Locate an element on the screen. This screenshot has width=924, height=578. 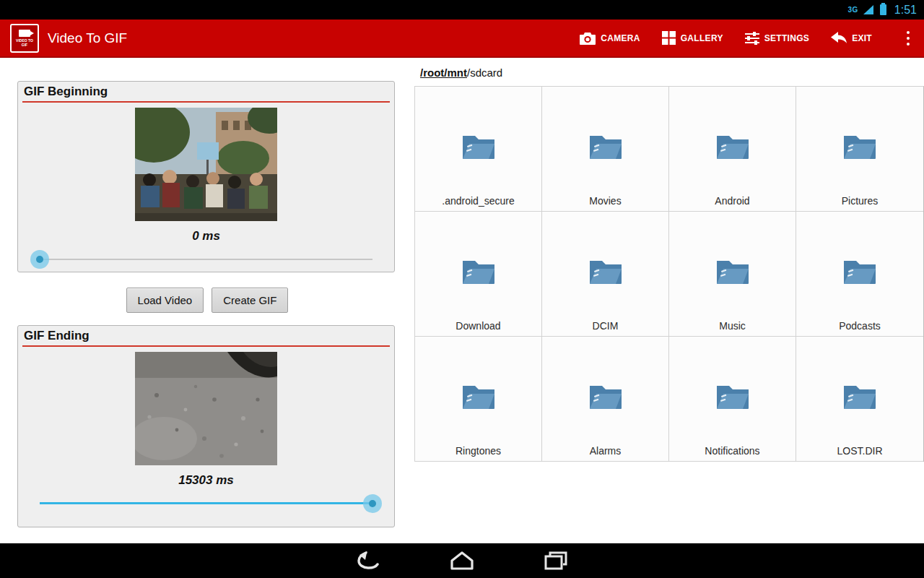
folder-label: Music is located at coordinates (732, 326).